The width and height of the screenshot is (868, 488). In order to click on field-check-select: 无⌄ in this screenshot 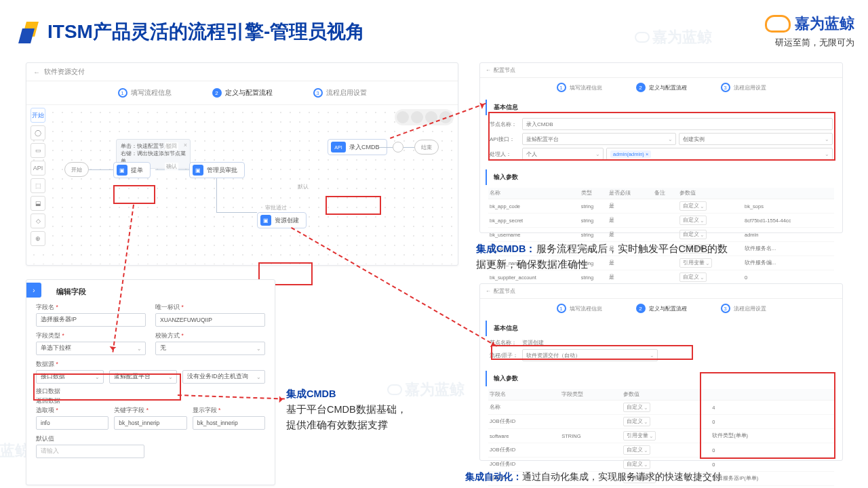, I will do `click(210, 348)`.